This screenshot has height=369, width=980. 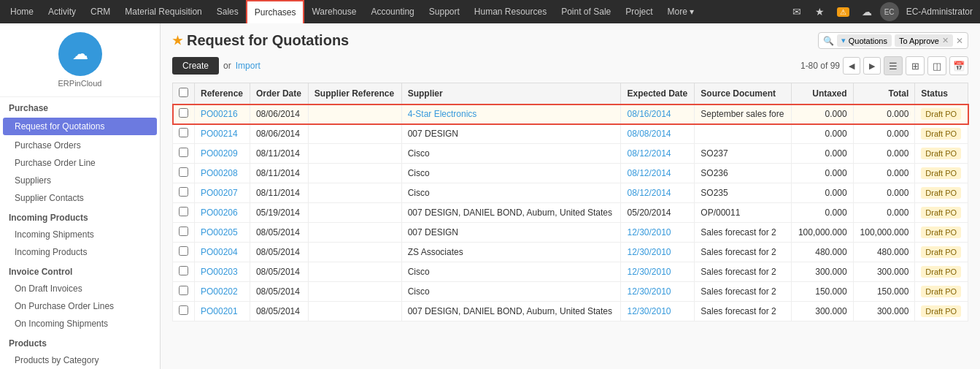 I want to click on sidebar-item-po-lines: On Purchase Order Lines, so click(x=80, y=306).